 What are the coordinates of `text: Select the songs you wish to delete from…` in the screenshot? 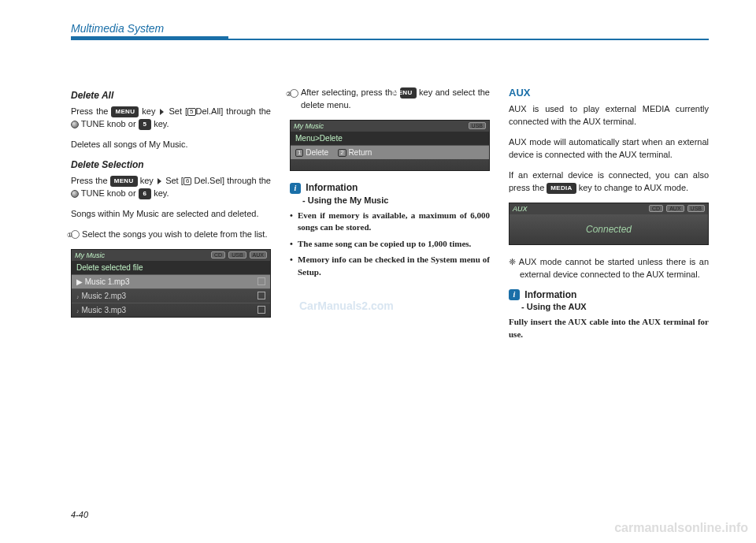 It's located at (173, 234).